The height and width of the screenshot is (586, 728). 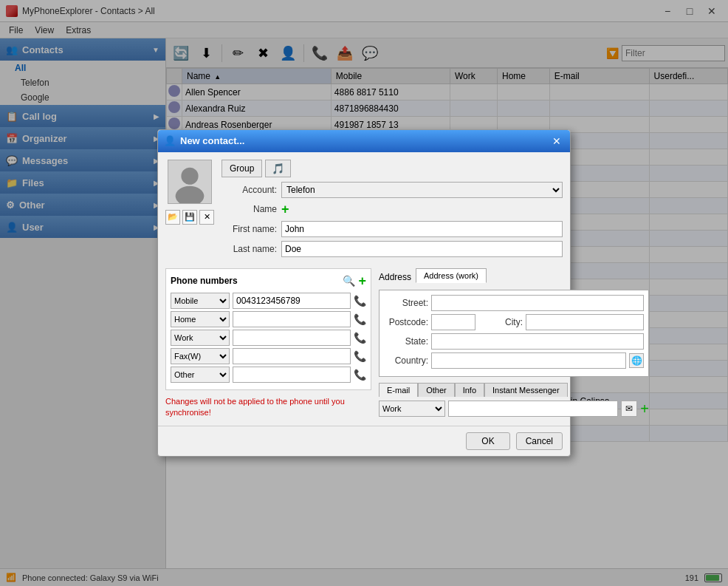 I want to click on email-section: E-mail Other Info Instant Messenger Work…, so click(x=514, y=401).